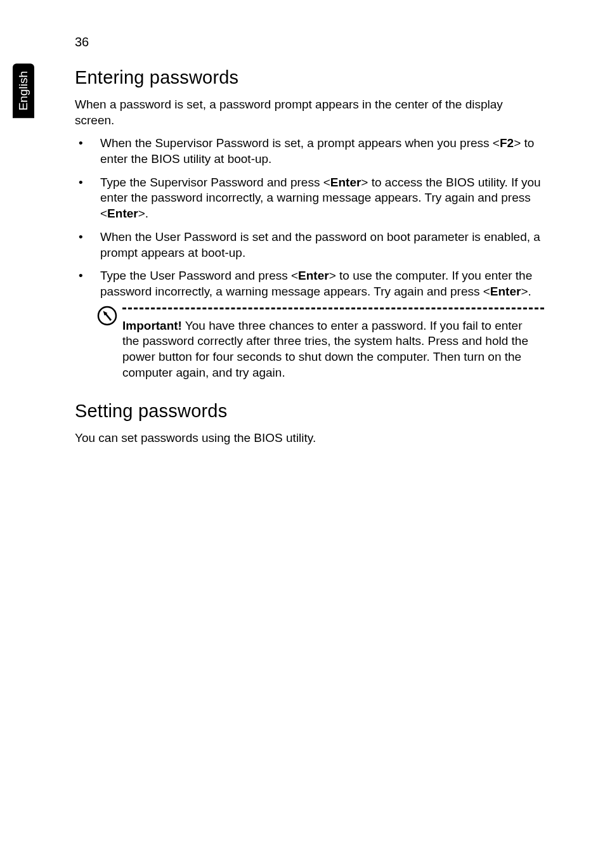 The height and width of the screenshot is (868, 605). Describe the element at coordinates (309, 439) in the screenshot. I see `intro-paragraph-2: You can set passwords using the BIOS uti…` at that location.